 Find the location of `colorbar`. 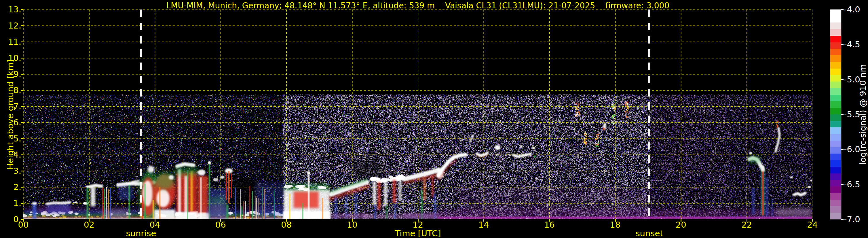

colorbar is located at coordinates (836, 114).